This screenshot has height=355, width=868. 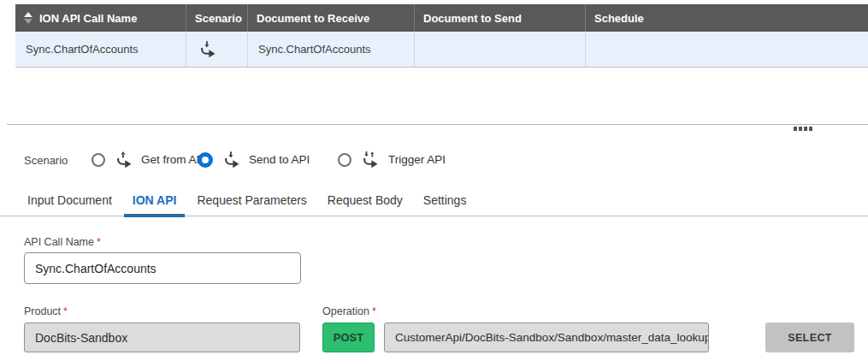 I want to click on column-header-label: Document to Receive, so click(x=313, y=19).